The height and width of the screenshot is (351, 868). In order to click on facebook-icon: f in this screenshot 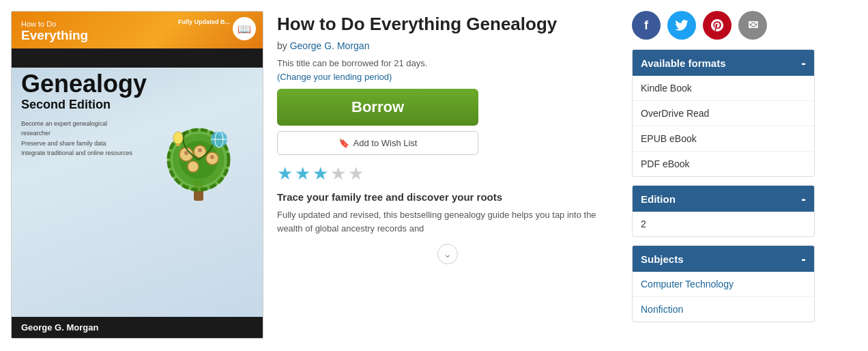, I will do `click(646, 25)`.